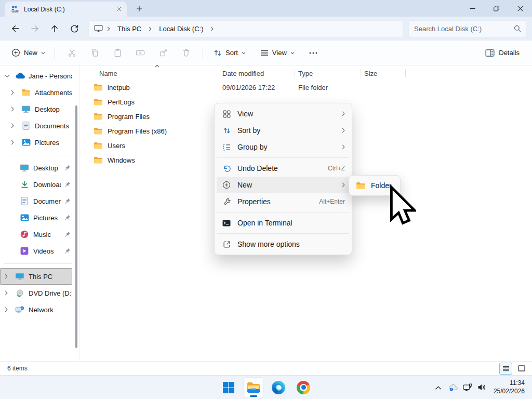 This screenshot has height=399, width=532. What do you see at coordinates (36, 201) in the screenshot?
I see `sidebar-item-documents-pinned: Documents` at bounding box center [36, 201].